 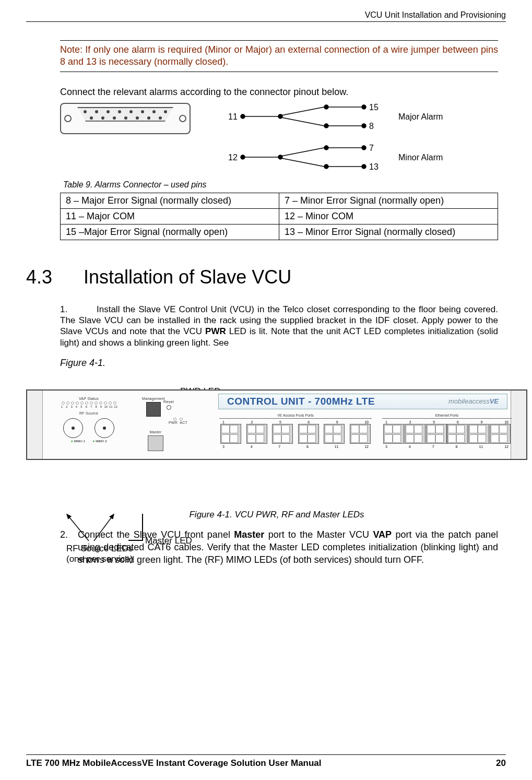 What do you see at coordinates (97, 528) in the screenshot?
I see `rf-leds-arrows` at bounding box center [97, 528].